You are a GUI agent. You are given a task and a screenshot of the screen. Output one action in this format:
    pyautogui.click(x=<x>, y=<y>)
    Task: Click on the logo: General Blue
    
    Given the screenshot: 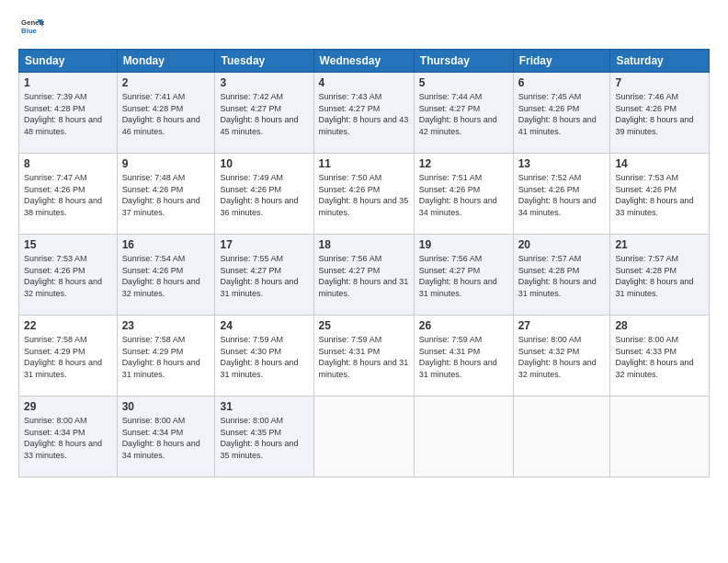 What is the action you would take?
    pyautogui.click(x=33, y=27)
    